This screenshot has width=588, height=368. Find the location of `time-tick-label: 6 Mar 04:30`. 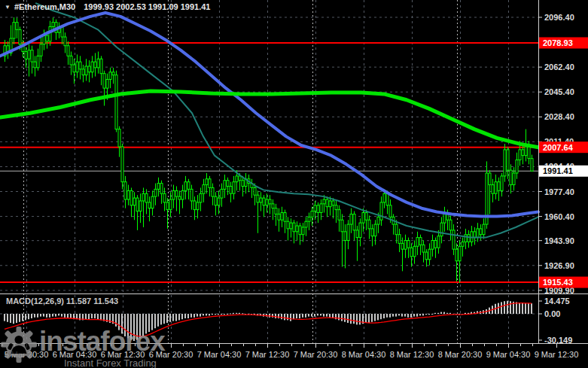

time-tick-label: 6 Mar 04:30 is located at coordinates (75, 354).